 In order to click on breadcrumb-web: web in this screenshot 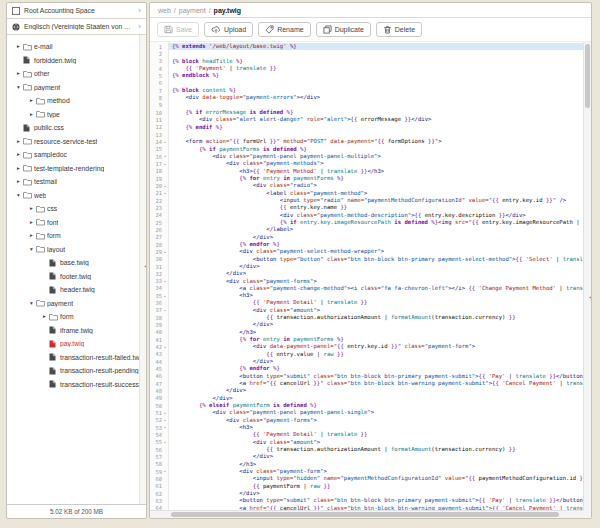, I will do `click(164, 10)`.